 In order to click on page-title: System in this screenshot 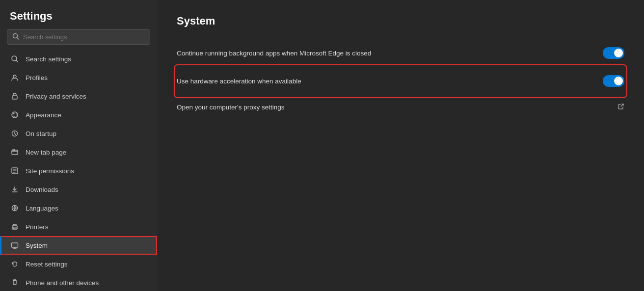, I will do `click(401, 21)`.